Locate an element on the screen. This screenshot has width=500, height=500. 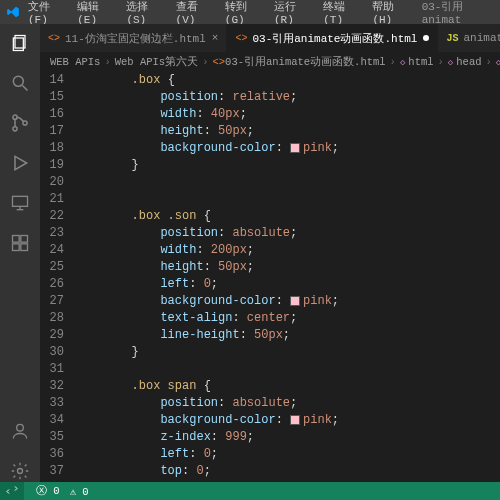
menu-file: 文件(F) is located at coordinates (46, 13).